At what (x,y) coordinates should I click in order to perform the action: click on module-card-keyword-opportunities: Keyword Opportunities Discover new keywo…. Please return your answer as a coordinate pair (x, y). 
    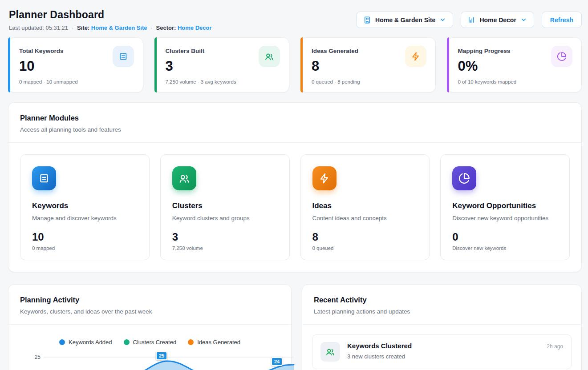
    Looking at the image, I should click on (505, 207).